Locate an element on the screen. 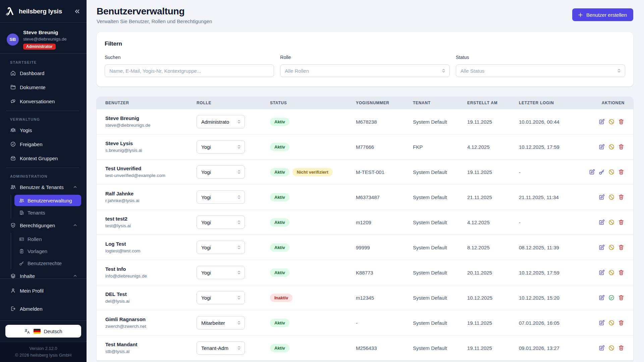 Image resolution: width=644 pixels, height=362 pixels. role-select: Mitarbeiter is located at coordinates (221, 323).